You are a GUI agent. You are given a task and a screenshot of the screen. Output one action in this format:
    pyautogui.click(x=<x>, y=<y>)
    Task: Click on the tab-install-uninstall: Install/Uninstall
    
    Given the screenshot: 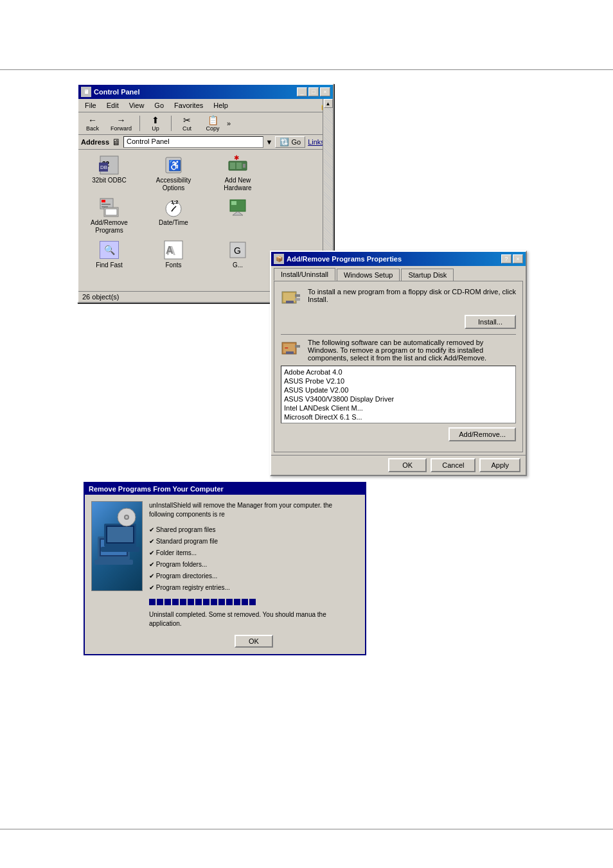 What is the action you would take?
    pyautogui.click(x=305, y=274)
    